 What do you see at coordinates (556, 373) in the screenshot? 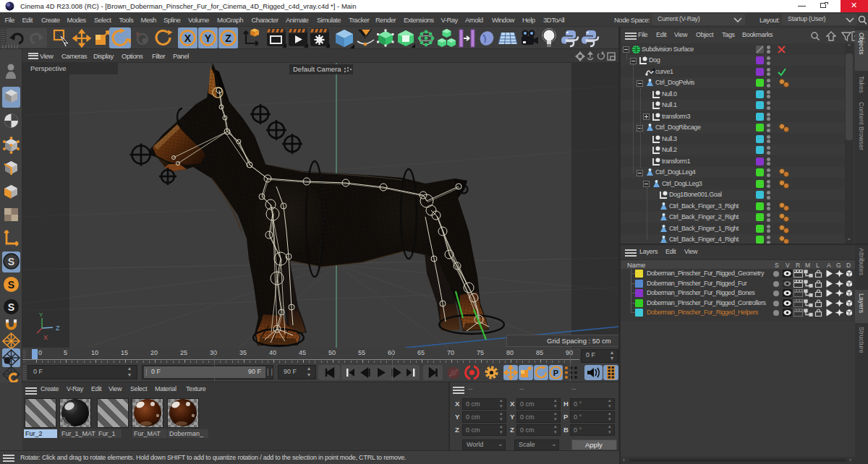
I see `svg-text: P` at bounding box center [556, 373].